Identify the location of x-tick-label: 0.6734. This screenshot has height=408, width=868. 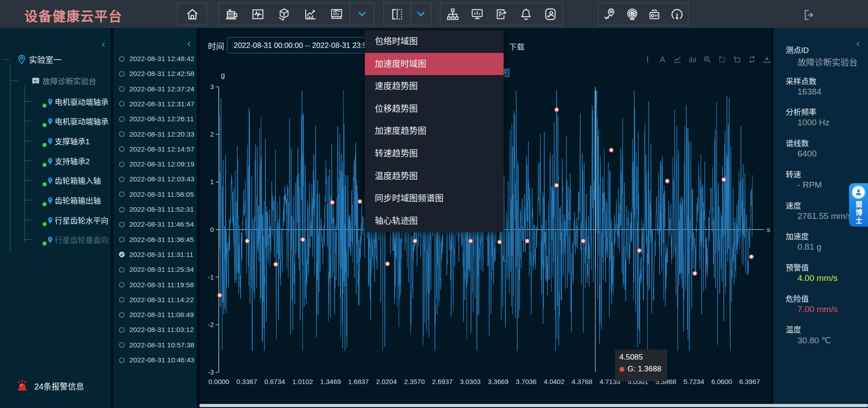
(275, 382).